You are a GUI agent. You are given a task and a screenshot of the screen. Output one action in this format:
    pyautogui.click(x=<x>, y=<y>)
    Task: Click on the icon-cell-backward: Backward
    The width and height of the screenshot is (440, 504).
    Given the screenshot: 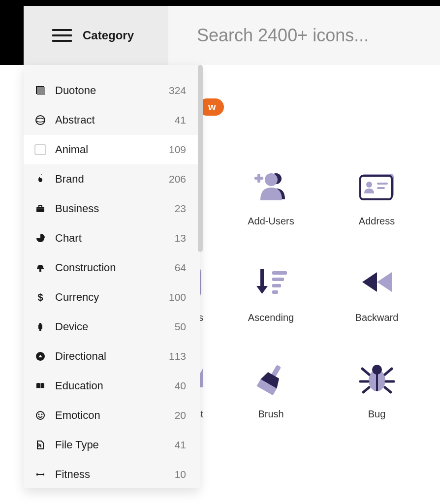 What is the action you would take?
    pyautogui.click(x=377, y=295)
    